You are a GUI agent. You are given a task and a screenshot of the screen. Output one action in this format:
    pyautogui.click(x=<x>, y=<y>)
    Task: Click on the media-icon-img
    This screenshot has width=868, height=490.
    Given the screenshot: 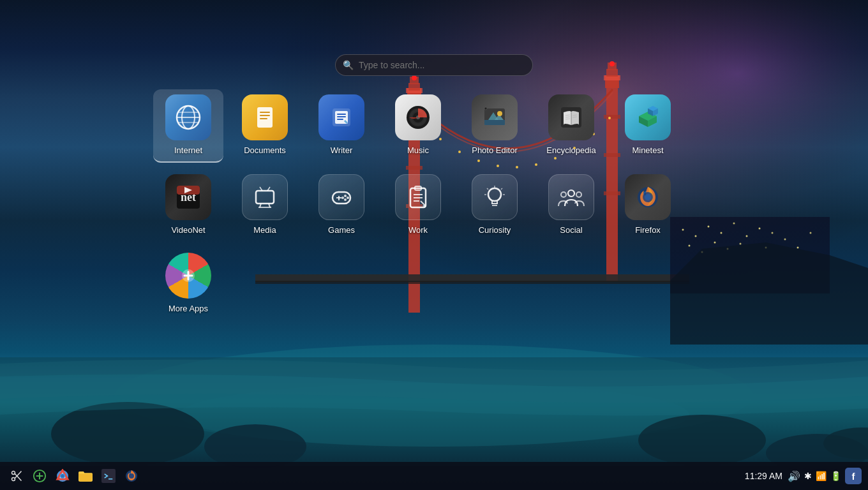 What is the action you would take?
    pyautogui.click(x=265, y=197)
    